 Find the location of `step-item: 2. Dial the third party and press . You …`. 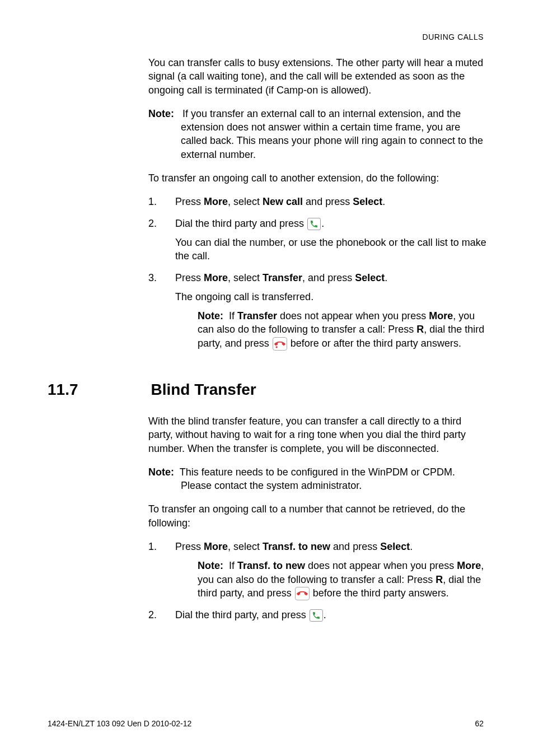

step-item: 2. Dial the third party and press . You … is located at coordinates (318, 240).